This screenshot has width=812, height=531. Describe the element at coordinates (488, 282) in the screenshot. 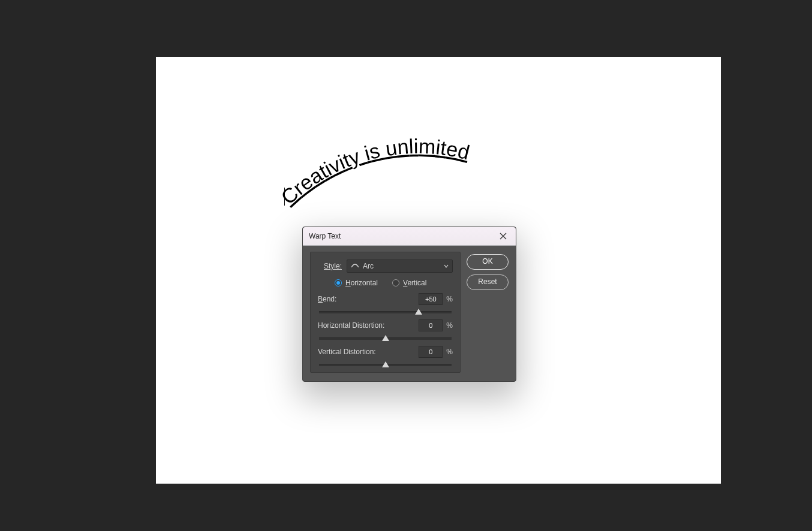

I see `reset-button: Reset` at that location.